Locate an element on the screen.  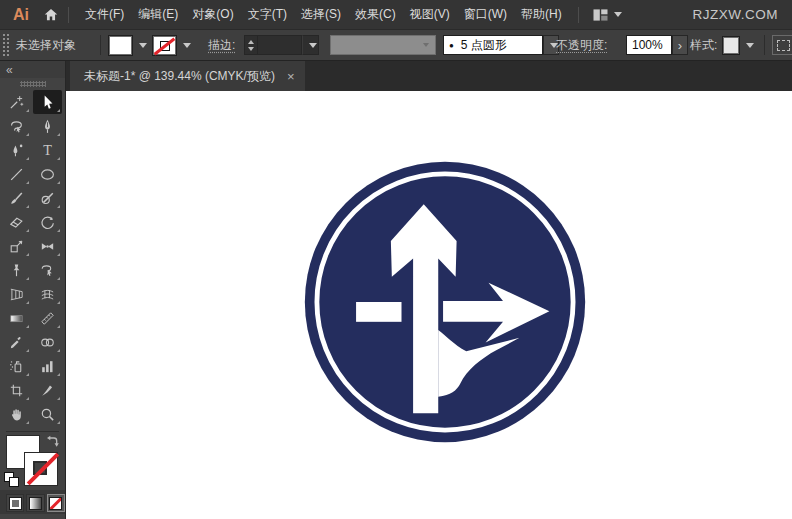
eraser-tool is located at coordinates (16, 222).